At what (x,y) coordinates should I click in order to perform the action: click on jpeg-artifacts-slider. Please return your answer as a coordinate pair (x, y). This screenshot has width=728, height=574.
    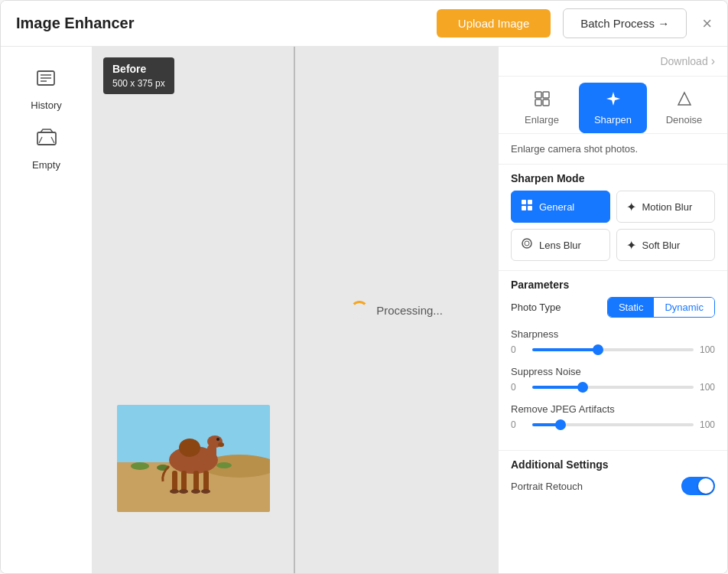
    Looking at the image, I should click on (613, 425).